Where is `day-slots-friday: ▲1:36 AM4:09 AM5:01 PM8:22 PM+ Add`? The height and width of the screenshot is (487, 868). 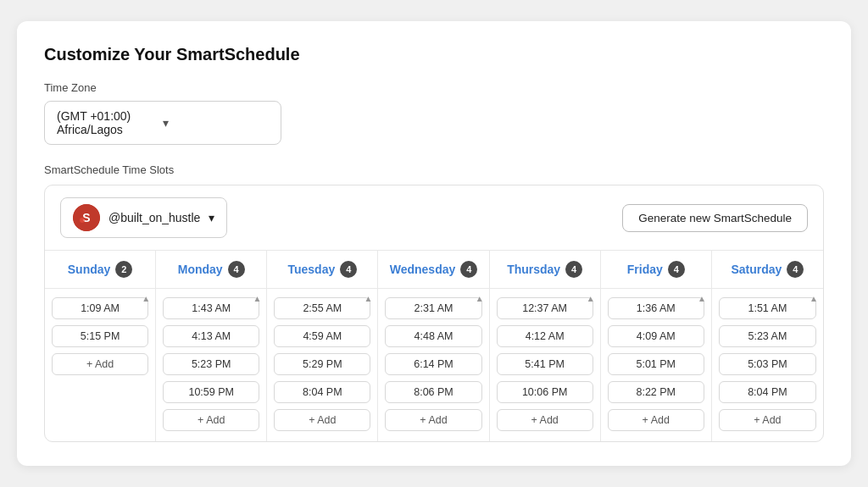
day-slots-friday: ▲1:36 AM4:09 AM5:01 PM8:22 PM+ Add is located at coordinates (656, 365).